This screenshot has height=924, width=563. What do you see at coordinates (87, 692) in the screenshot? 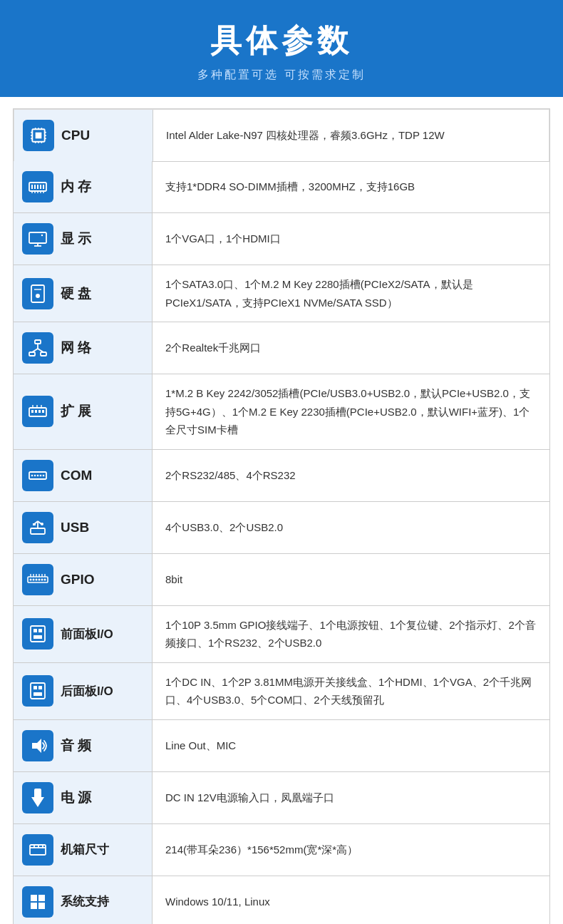
I see `rear-io-label: 后面板I/O` at bounding box center [87, 692].